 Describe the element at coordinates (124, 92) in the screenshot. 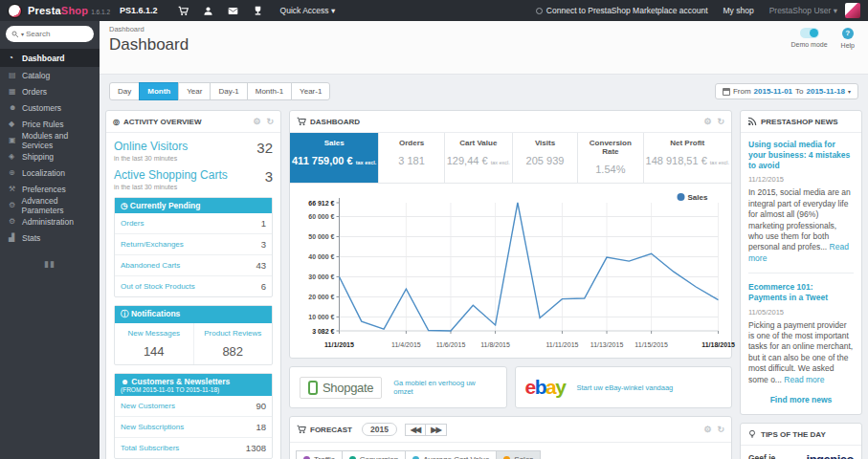

I see `range-day-button: Day` at that location.